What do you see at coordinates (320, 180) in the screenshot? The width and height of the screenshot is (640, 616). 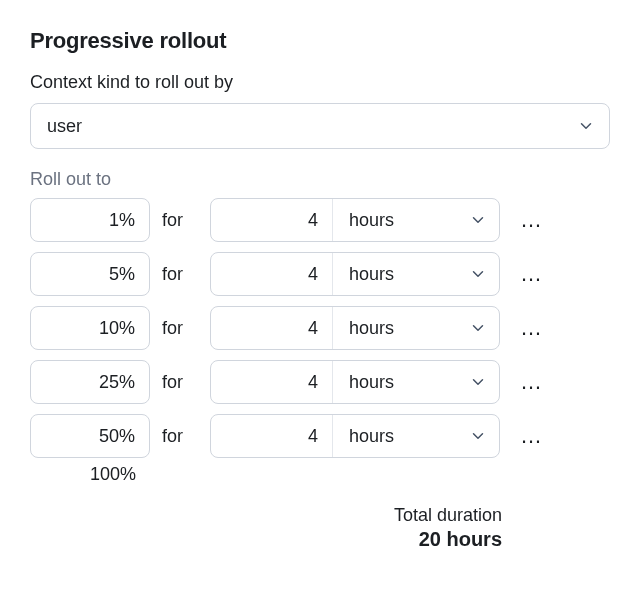 I see `rollout-to-label: Roll out to` at bounding box center [320, 180].